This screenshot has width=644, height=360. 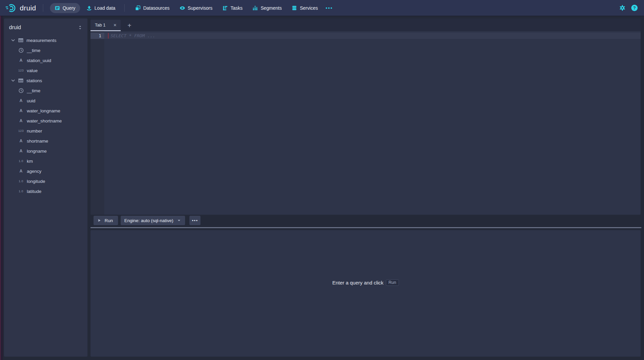 What do you see at coordinates (305, 8) in the screenshot?
I see `nav-item-services: Services` at bounding box center [305, 8].